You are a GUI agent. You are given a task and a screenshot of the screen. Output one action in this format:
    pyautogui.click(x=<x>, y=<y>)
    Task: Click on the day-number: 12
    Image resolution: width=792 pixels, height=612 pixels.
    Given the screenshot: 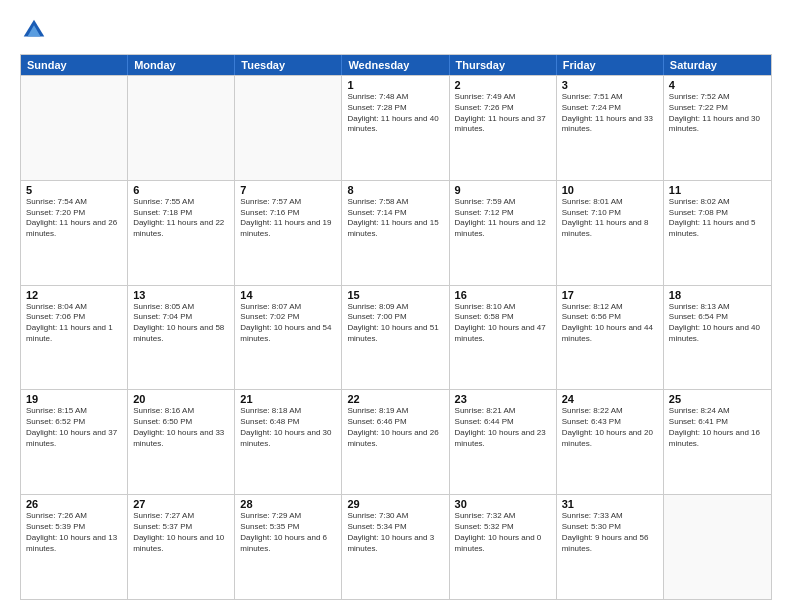 What is the action you would take?
    pyautogui.click(x=74, y=295)
    